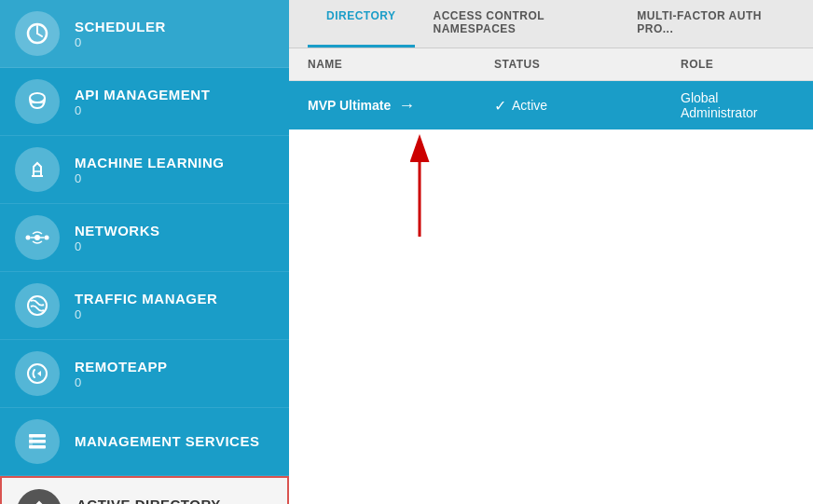 The width and height of the screenshot is (813, 504). I want to click on management-services-label: MANAGEMENT SERVICES, so click(167, 442).